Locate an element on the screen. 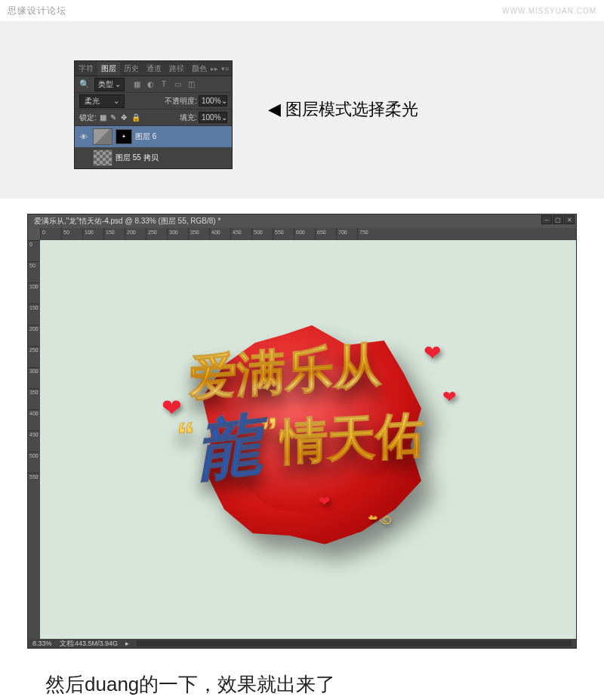 The height and width of the screenshot is (700, 604). minimize-icon: ─ is located at coordinates (547, 220).